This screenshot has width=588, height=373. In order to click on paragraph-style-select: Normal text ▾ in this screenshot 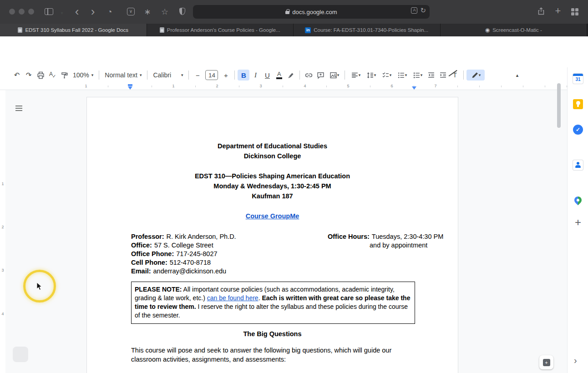, I will do `click(123, 75)`.